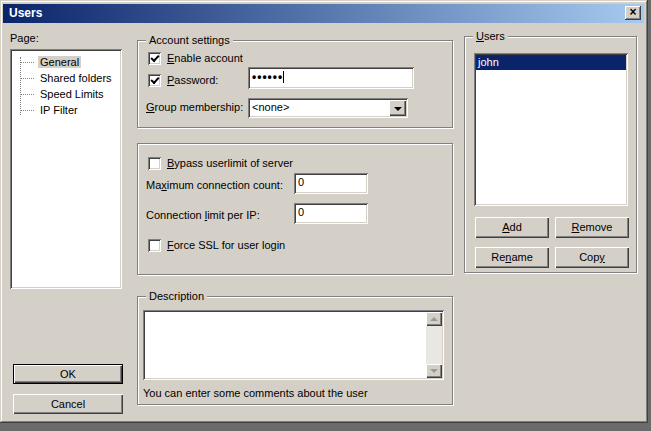 This screenshot has height=431, width=651. What do you see at coordinates (592, 228) in the screenshot?
I see `remove-button: Remove` at bounding box center [592, 228].